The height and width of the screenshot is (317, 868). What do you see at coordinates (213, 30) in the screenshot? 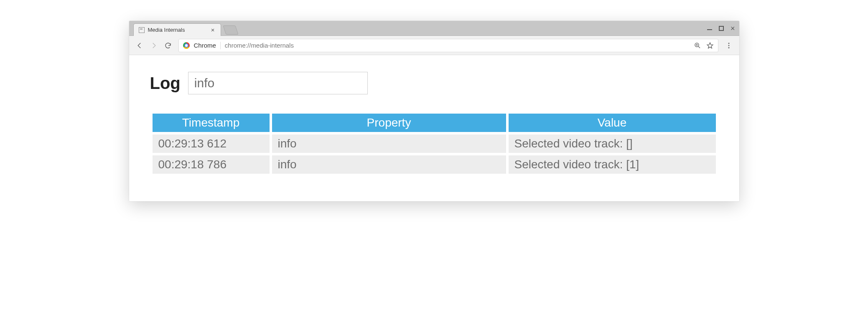
I see `close-tab-icon: ×` at bounding box center [213, 30].